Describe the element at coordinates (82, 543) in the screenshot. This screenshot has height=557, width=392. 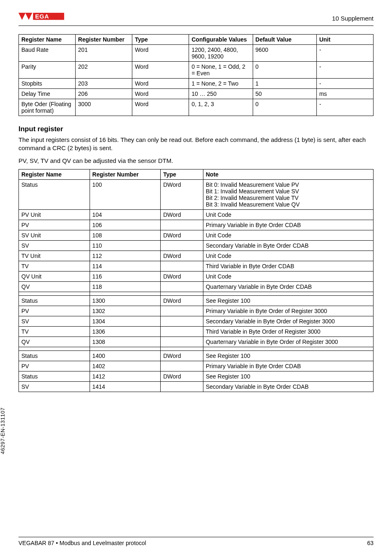
I see `footer-title: VEGABAR 87 • Modbus and Levelmaster prot…` at that location.